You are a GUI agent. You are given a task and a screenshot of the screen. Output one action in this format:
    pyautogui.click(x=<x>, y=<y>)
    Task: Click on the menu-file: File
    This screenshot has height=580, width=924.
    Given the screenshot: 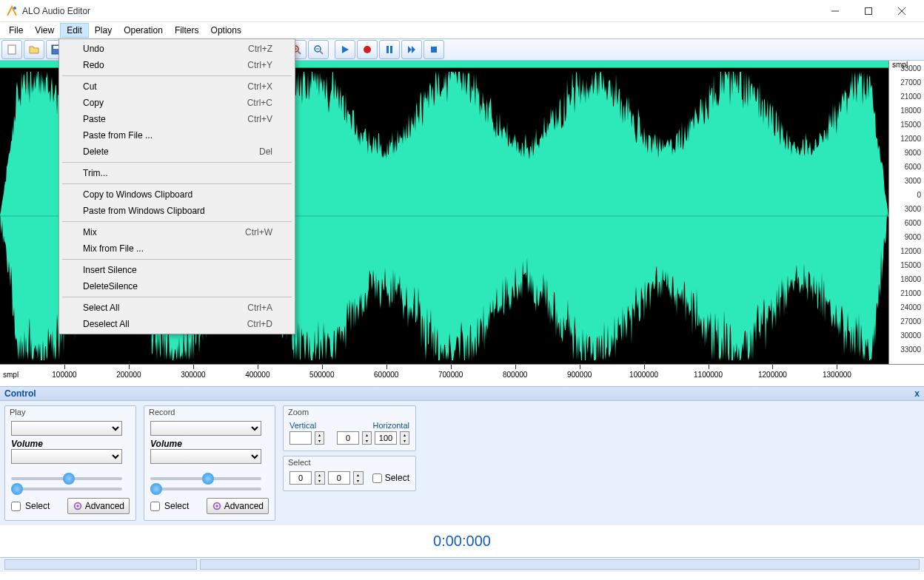 What is the action you would take?
    pyautogui.click(x=16, y=30)
    